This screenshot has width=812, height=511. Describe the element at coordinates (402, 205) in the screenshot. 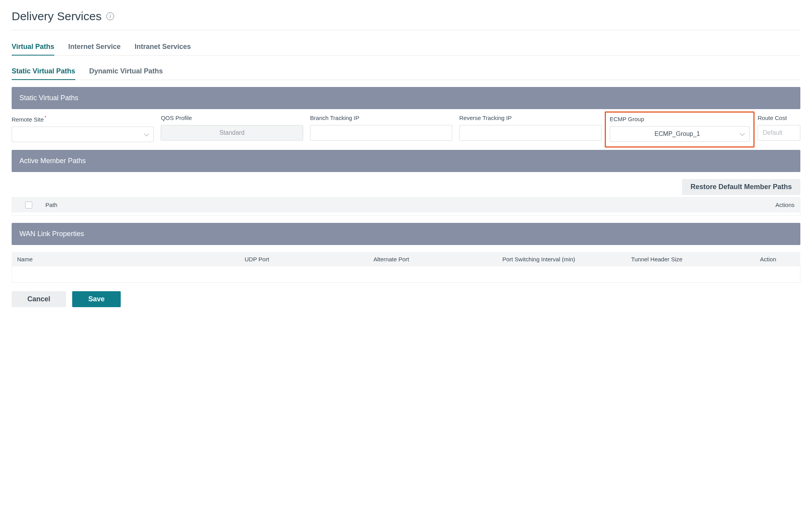

I see `amp-col-path: Path` at that location.